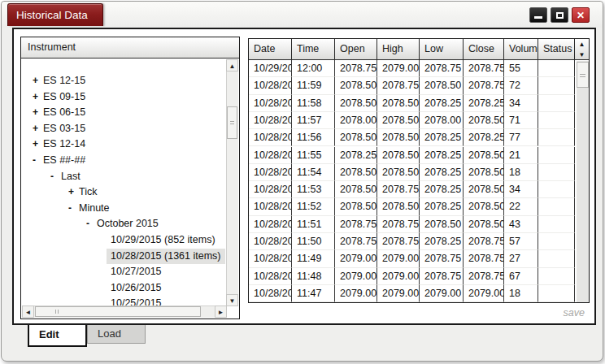 The image size is (605, 364). Describe the element at coordinates (356, 120) in the screenshot. I see `cell-open: 2078.00` at that location.